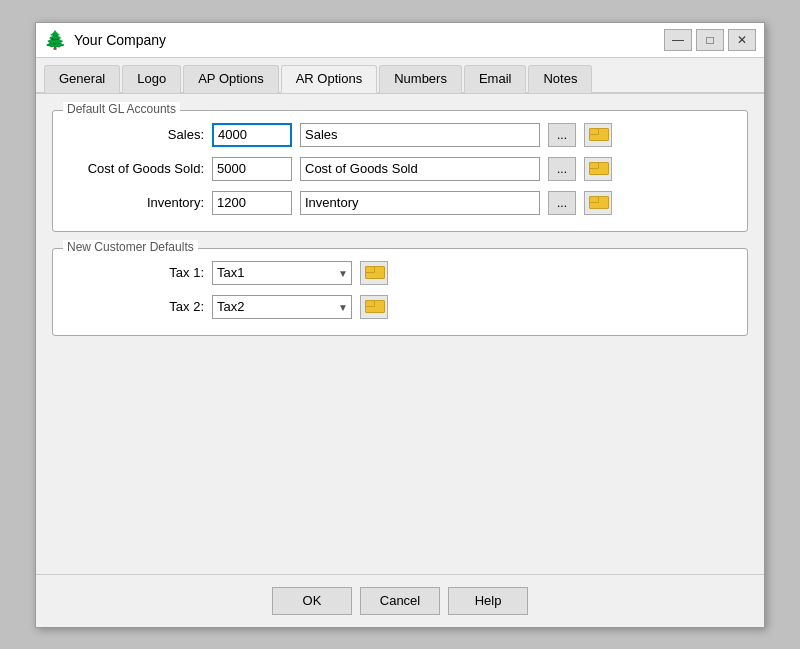  Describe the element at coordinates (742, 40) in the screenshot. I see `close-button: ✕` at that location.